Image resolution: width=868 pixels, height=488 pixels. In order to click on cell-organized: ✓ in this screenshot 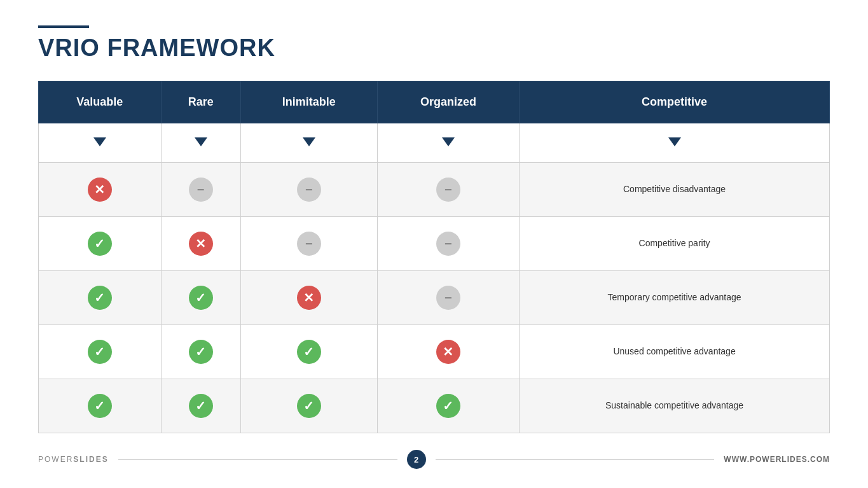, I will do `click(448, 406)`.